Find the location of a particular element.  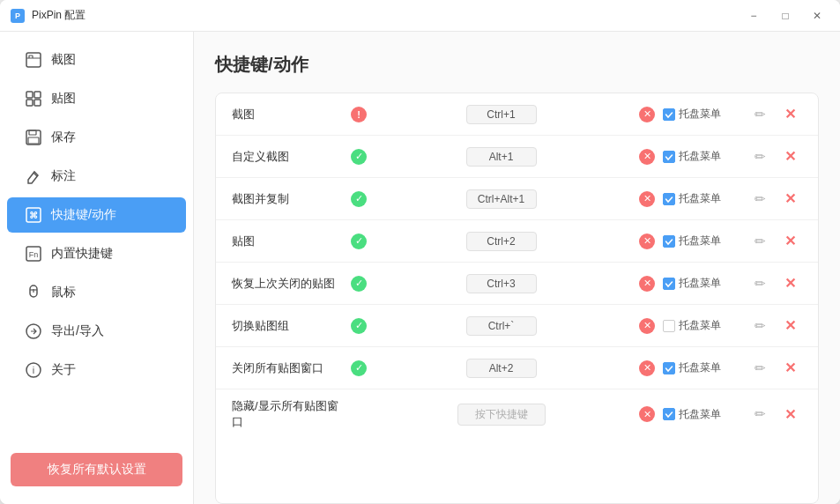

shortcut-row: 隐藏/显示所有贴图窗口按下快捷键✕ 托盘菜单 ✏✕ is located at coordinates (517, 414).